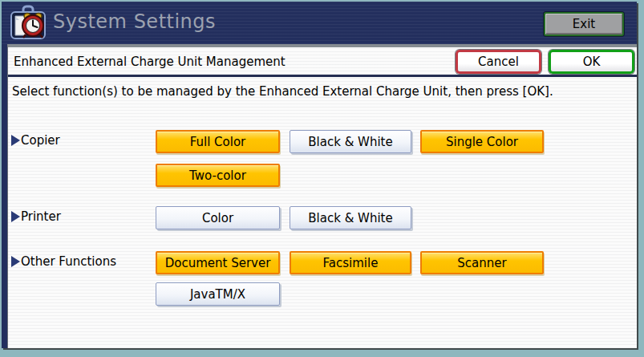  What do you see at coordinates (350, 218) in the screenshot?
I see `toggle-printer-black-white: Black & White` at bounding box center [350, 218].